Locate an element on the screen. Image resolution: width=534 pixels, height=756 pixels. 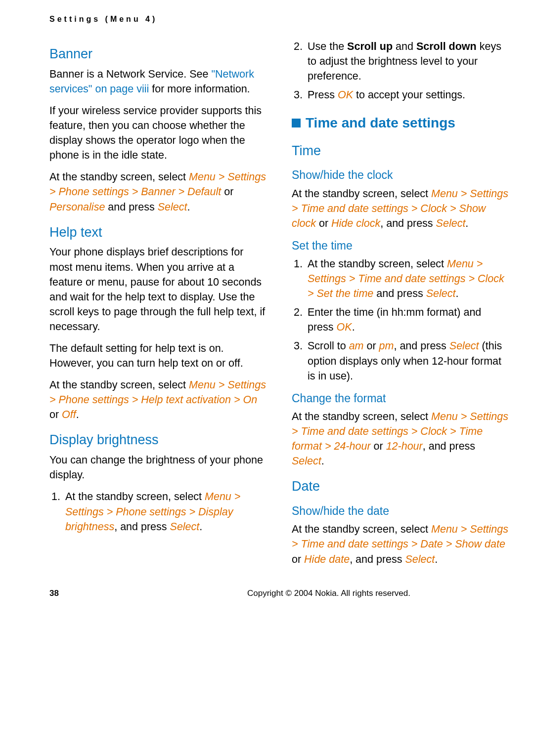
heading-time: Time is located at coordinates (400, 151).